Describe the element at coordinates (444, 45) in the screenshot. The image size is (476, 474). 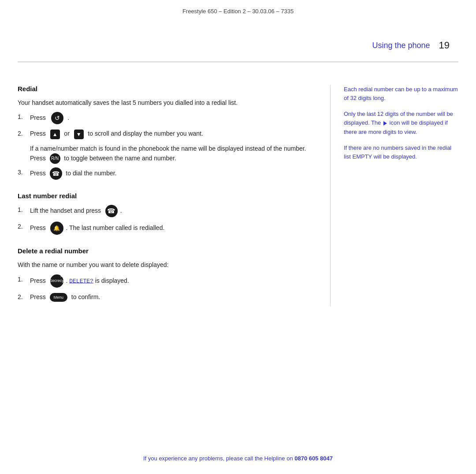
I see `page-number: 19` at that location.